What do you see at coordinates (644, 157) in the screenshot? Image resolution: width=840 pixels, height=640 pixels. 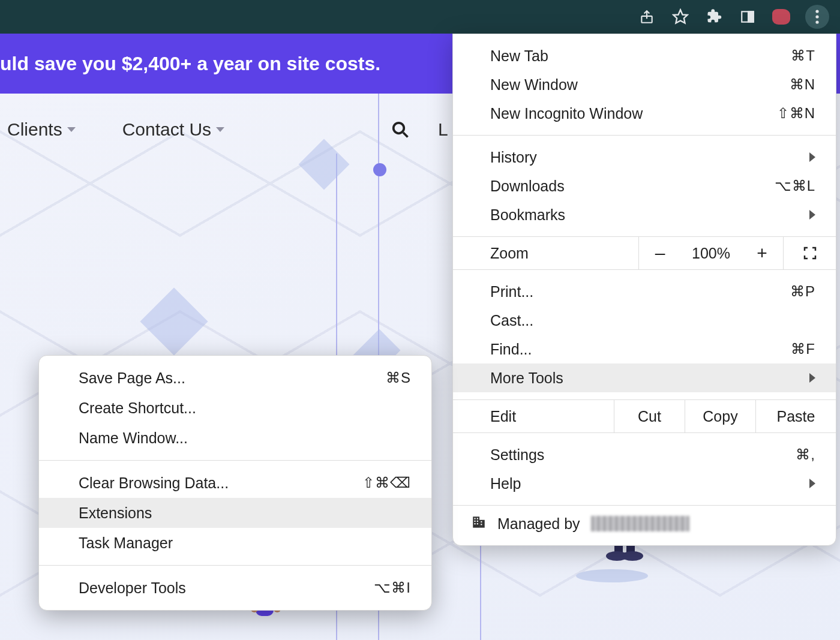 I see `menu-history: History` at bounding box center [644, 157].